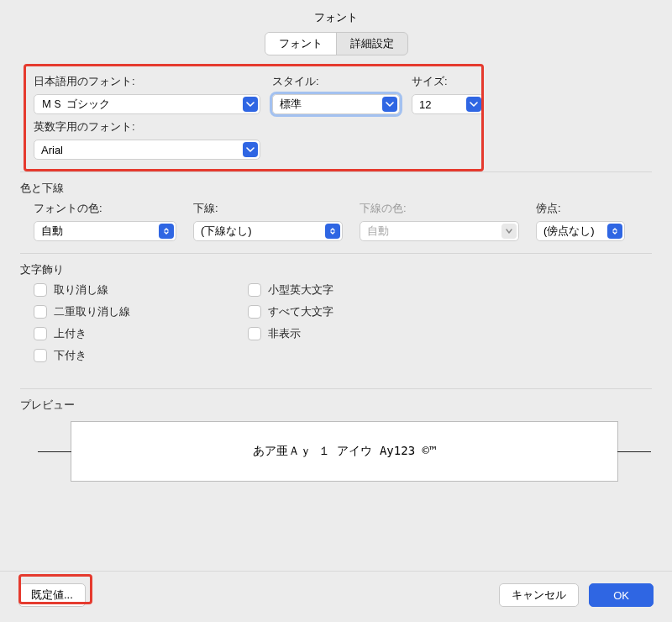  What do you see at coordinates (105, 231) in the screenshot?
I see `font-color-select: 自動` at bounding box center [105, 231].